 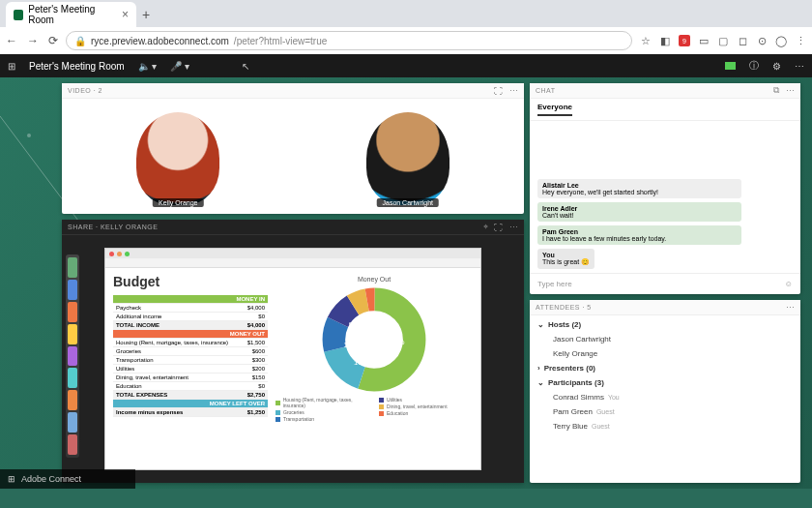 What do you see at coordinates (180, 66) in the screenshot?
I see `mic-icon: 🎤 ▾` at bounding box center [180, 66].